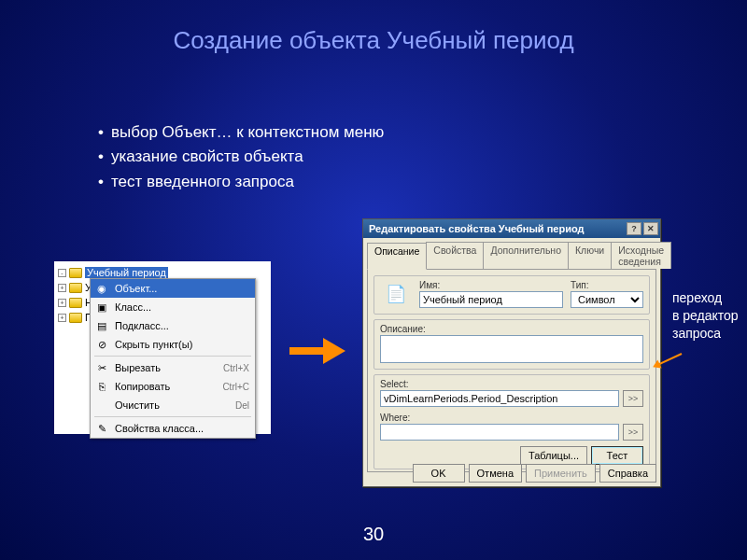 This screenshot has height=560, width=747. I want to click on menu-item-label: Копировать, so click(166, 386).